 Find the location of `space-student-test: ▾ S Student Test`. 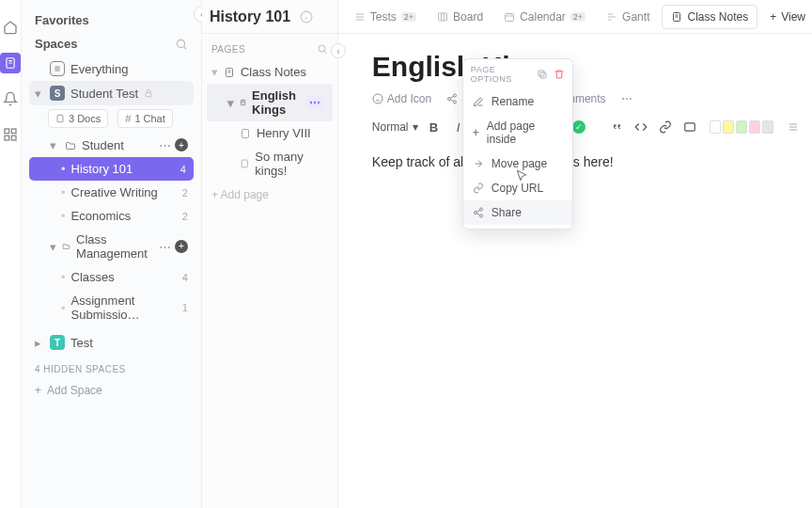

space-student-test: ▾ S Student Test is located at coordinates (111, 93).